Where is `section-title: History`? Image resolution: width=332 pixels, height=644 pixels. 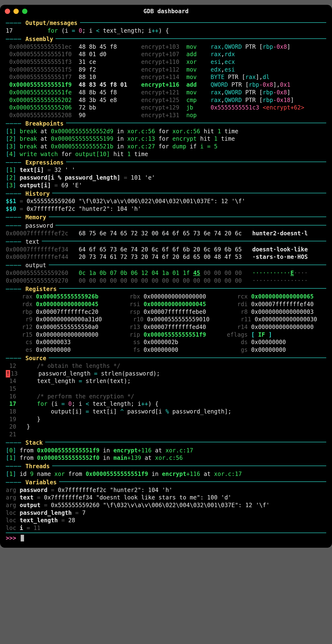
section-title: History is located at coordinates (38, 194).